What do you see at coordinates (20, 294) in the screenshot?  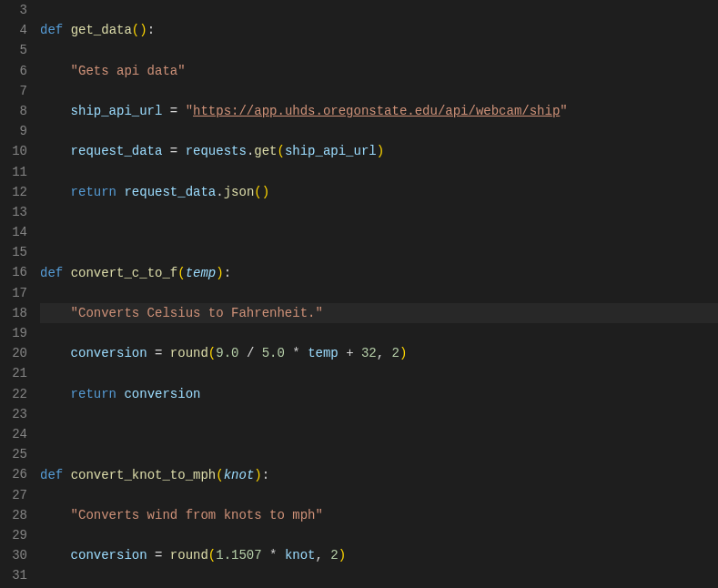 I see `line-number-gutter: 3456789101112131415161718192021222324252…` at bounding box center [20, 294].